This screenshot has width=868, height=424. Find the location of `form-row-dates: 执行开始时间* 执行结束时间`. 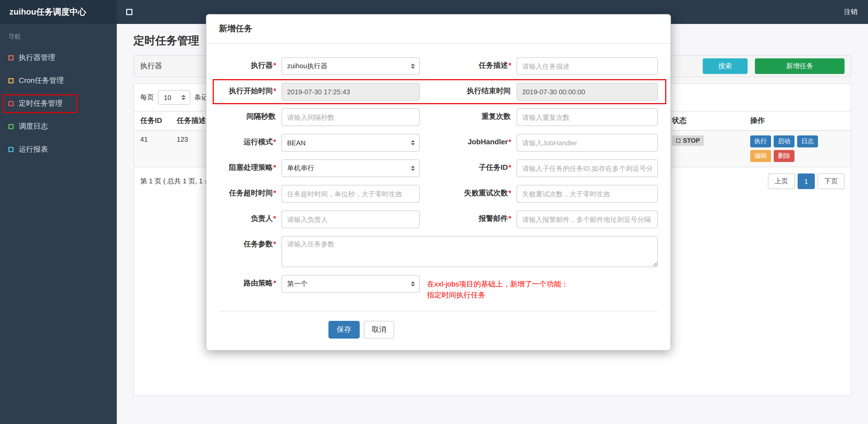

form-row-dates: 执行开始时间* 执行结束时间 is located at coordinates (438, 92).